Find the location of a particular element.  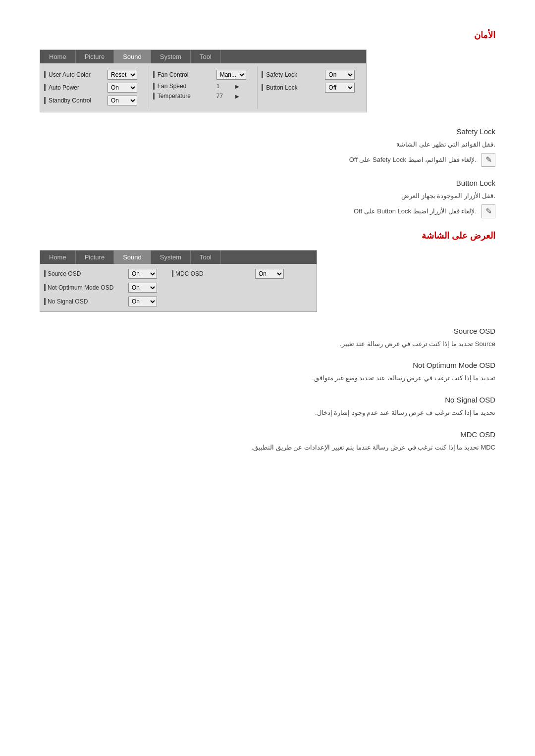

menu-row-auto-power: Auto Power On is located at coordinates (94, 88).